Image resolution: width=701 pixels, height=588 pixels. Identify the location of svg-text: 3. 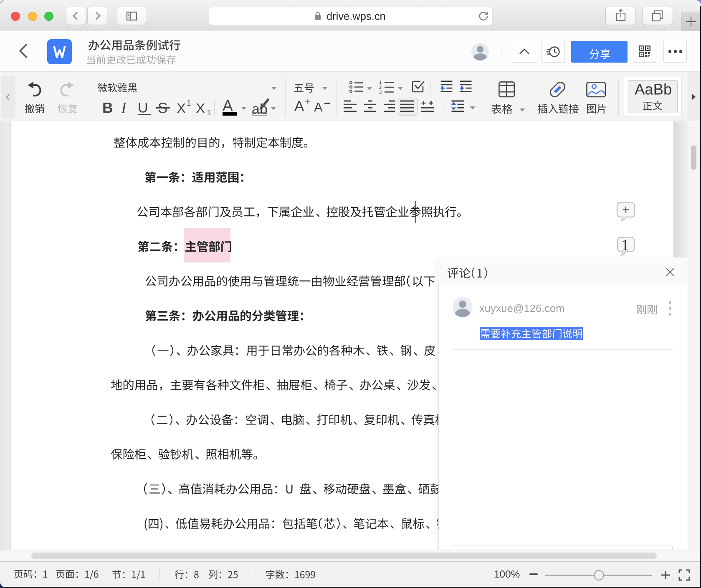
(380, 92).